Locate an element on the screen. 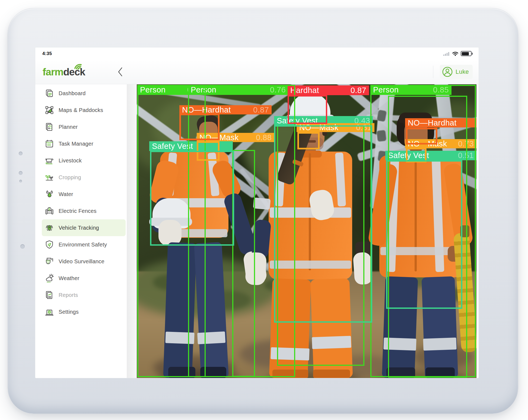 This screenshot has height=420, width=528. user-avatar-icon is located at coordinates (447, 72).